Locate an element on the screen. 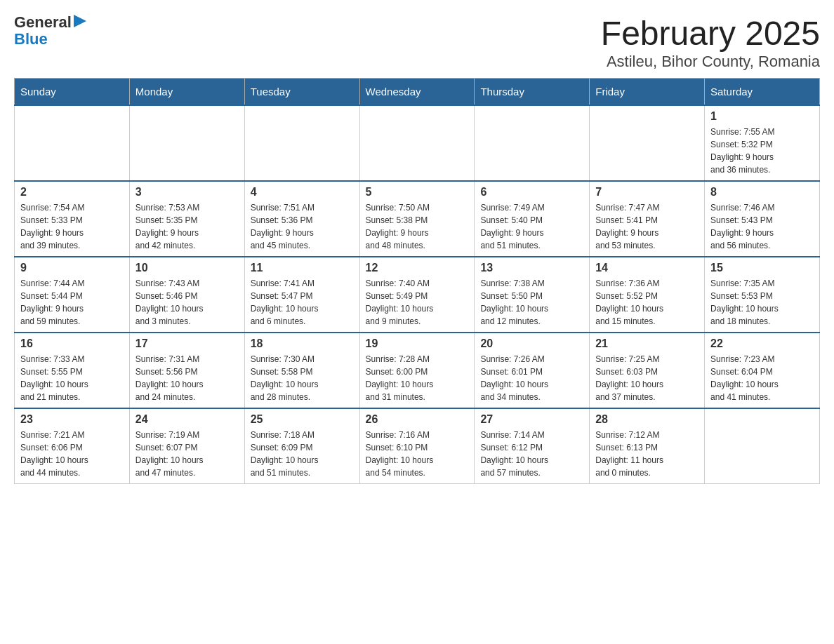  day-info: Sunrise: 7:16 AM Sunset: 6:10 PM Dayligh… is located at coordinates (417, 454).